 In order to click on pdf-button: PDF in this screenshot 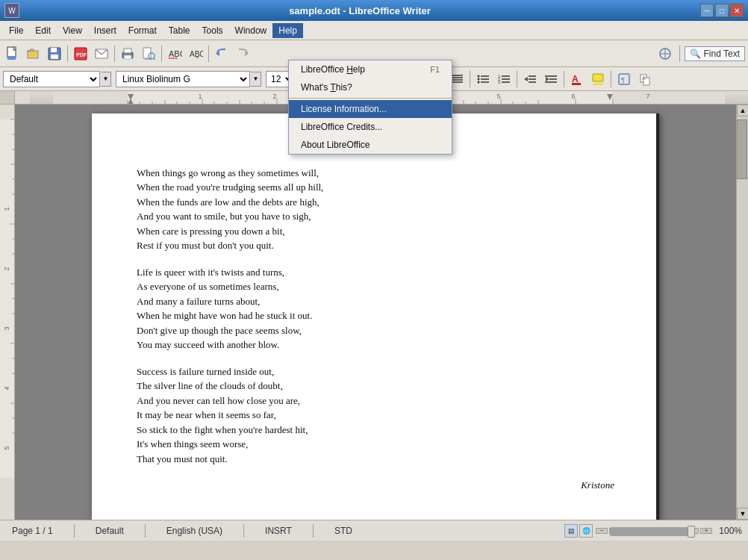, I will do `click(81, 54)`.